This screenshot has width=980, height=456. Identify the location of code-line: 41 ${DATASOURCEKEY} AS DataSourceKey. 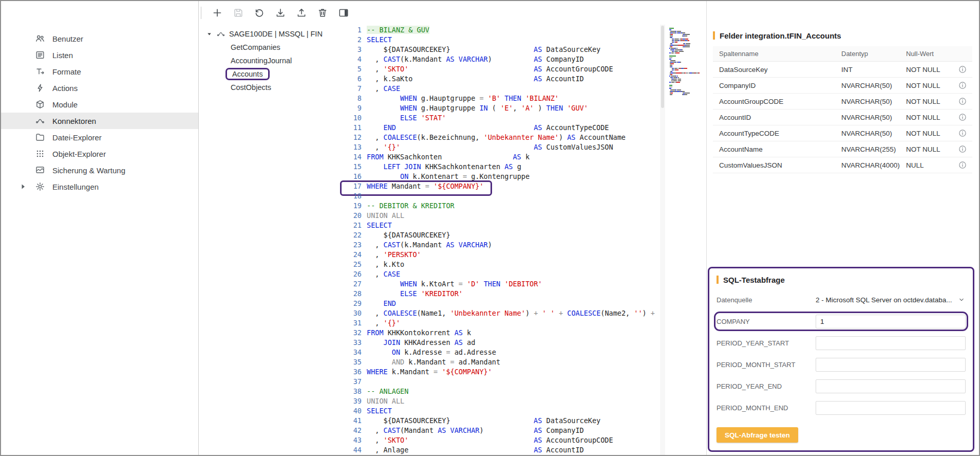
(499, 421).